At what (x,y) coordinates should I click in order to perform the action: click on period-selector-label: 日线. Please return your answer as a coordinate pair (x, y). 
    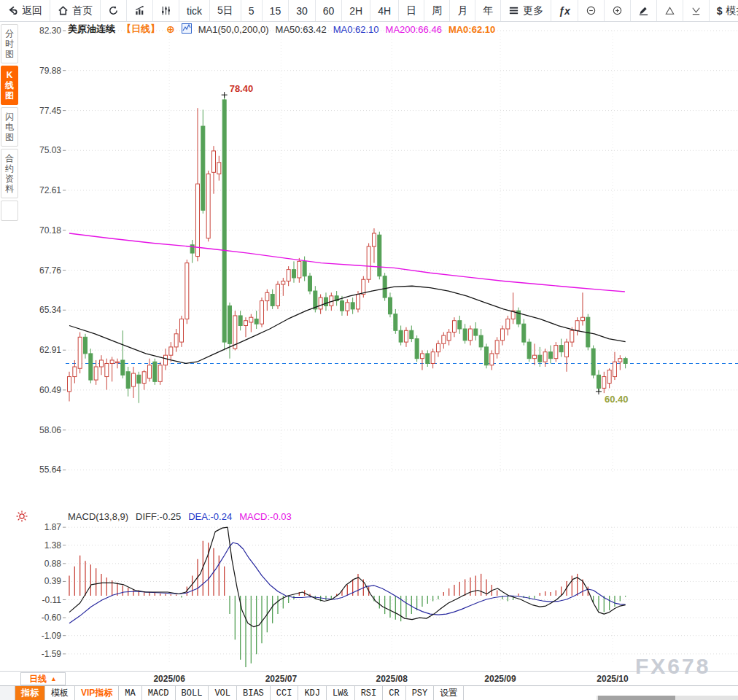
    Looking at the image, I should click on (38, 680).